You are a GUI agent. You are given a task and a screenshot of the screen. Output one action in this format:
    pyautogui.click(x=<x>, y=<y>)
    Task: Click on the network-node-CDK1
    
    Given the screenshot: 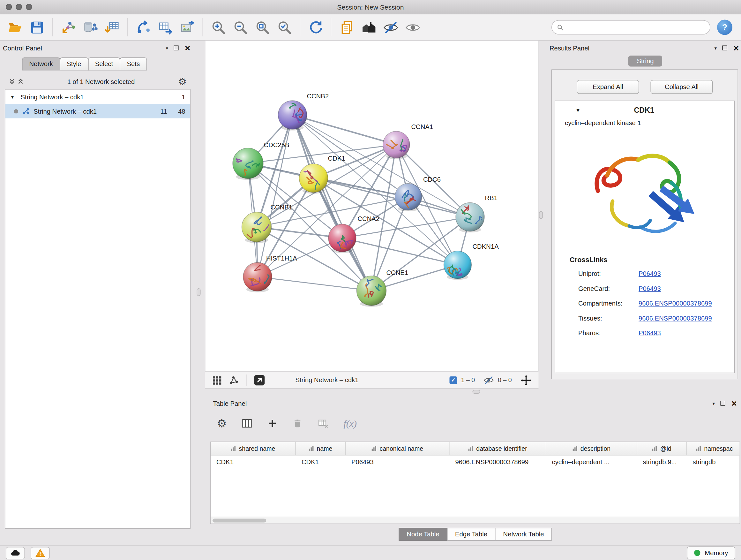 What is the action you would take?
    pyautogui.click(x=314, y=180)
    